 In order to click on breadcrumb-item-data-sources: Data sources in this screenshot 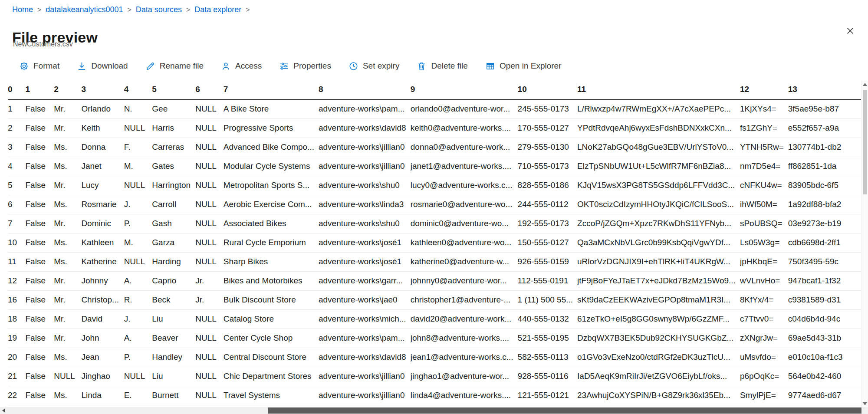, I will do `click(159, 10)`.